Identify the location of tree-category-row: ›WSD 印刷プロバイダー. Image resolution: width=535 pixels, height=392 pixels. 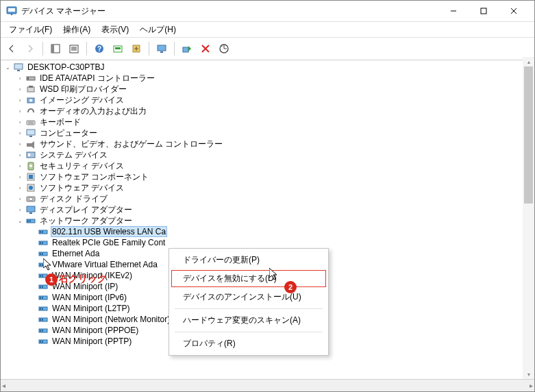
(275, 89).